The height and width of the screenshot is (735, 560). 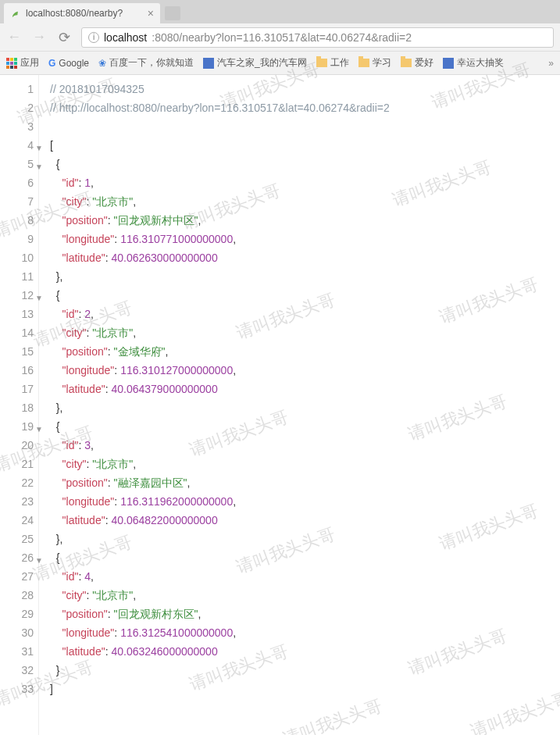 What do you see at coordinates (17, 464) in the screenshot?
I see `line-number: 21` at bounding box center [17, 464].